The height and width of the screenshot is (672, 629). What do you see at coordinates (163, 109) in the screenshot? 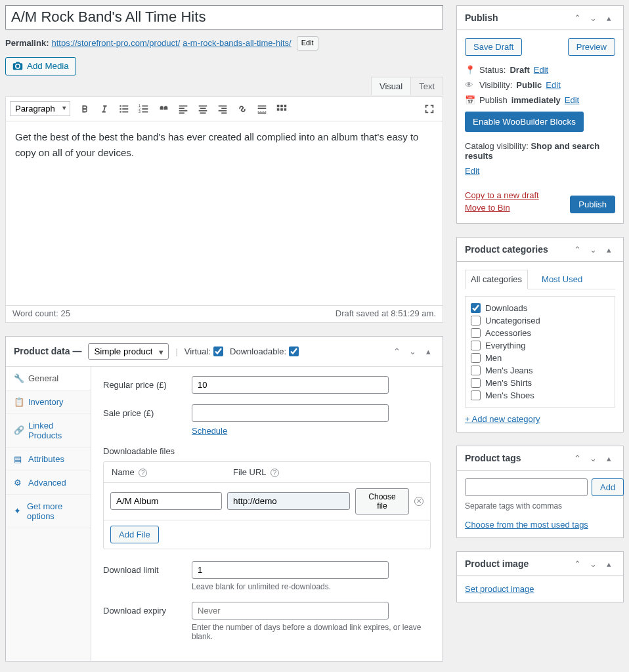
I see `quote-button` at bounding box center [163, 109].